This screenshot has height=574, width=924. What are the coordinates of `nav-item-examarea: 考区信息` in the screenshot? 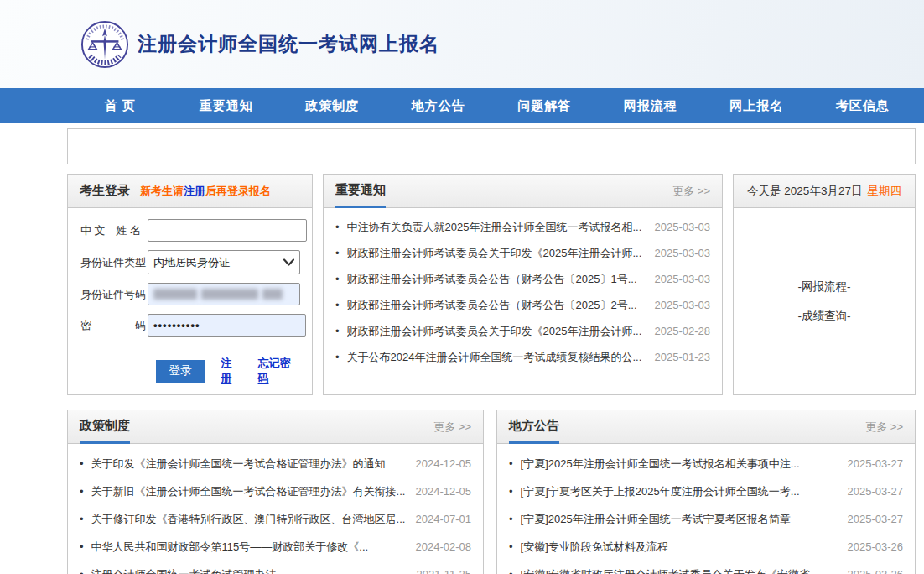 It's located at (864, 106).